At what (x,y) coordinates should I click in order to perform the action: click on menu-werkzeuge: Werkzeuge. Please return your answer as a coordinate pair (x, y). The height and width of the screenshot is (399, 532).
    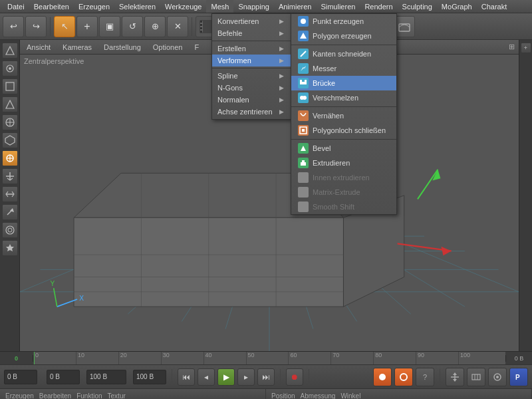
    Looking at the image, I should click on (184, 7).